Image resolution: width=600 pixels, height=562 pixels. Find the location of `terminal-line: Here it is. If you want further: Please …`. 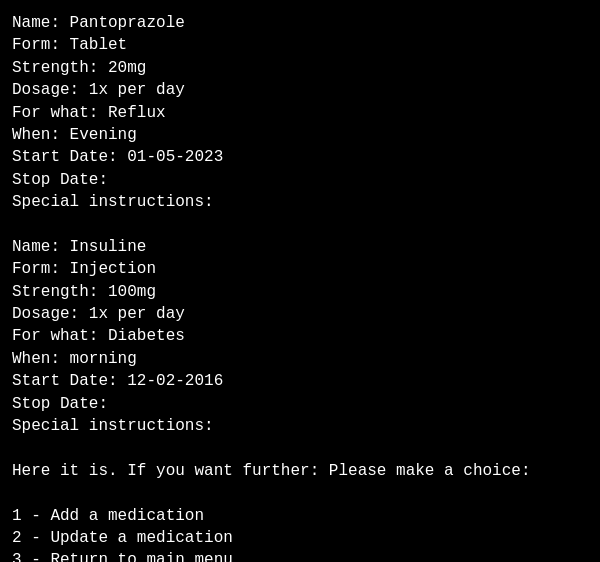

terminal-line: Here it is. If you want further: Please … is located at coordinates (300, 471).